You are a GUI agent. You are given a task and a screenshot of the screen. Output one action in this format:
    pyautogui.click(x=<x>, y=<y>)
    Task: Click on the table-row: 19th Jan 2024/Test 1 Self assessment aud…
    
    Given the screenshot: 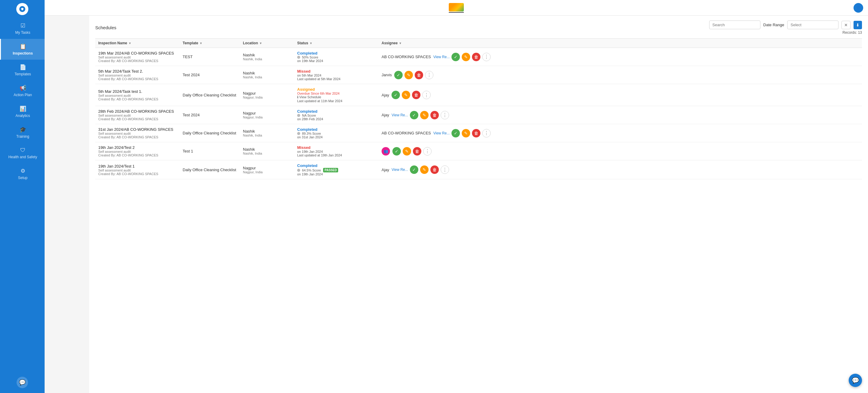 What is the action you would take?
    pyautogui.click(x=478, y=170)
    